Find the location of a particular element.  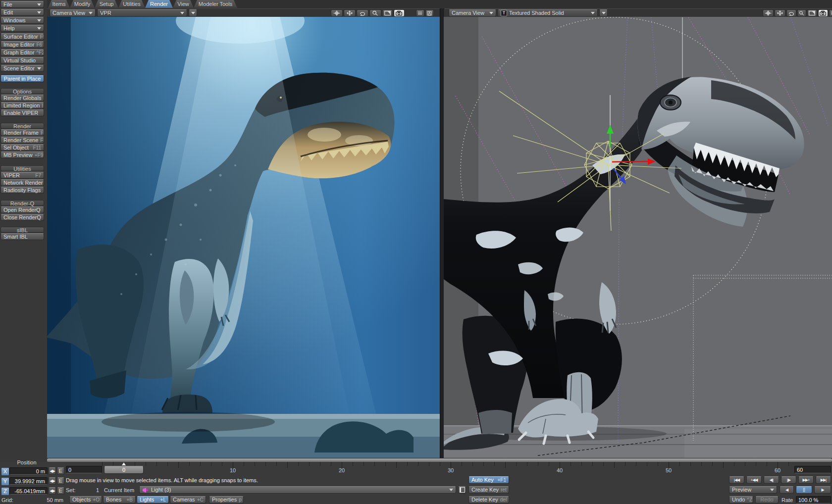

z-axis-badge: Z is located at coordinates (5, 491).